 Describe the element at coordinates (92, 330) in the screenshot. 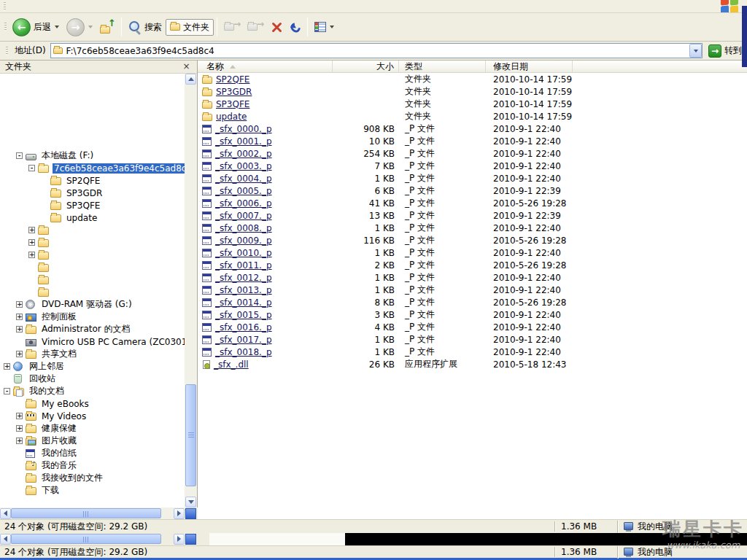

I see `tree-item: Administrator 的文档` at that location.